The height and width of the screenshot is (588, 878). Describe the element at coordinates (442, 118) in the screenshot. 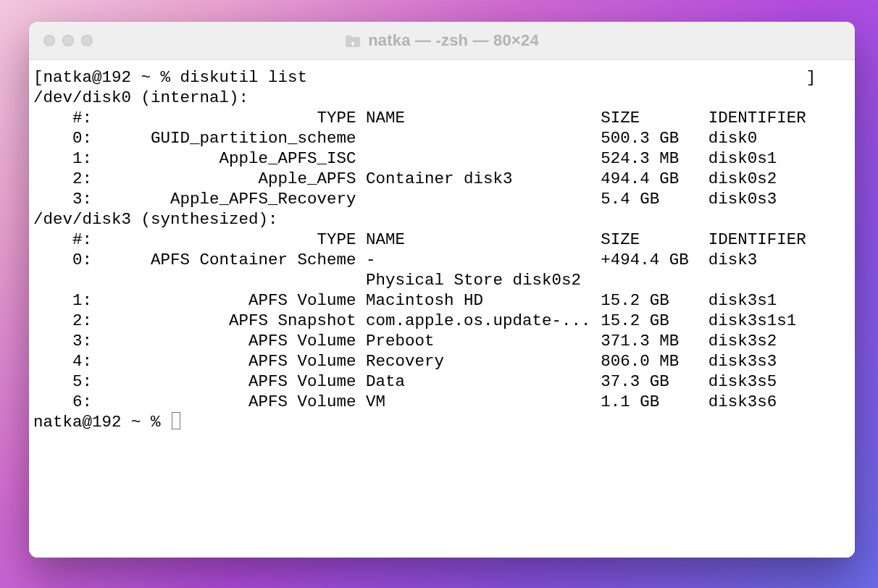

I see `disk0-header: #: TYPE NAME SIZE IDENTIFIER` at that location.